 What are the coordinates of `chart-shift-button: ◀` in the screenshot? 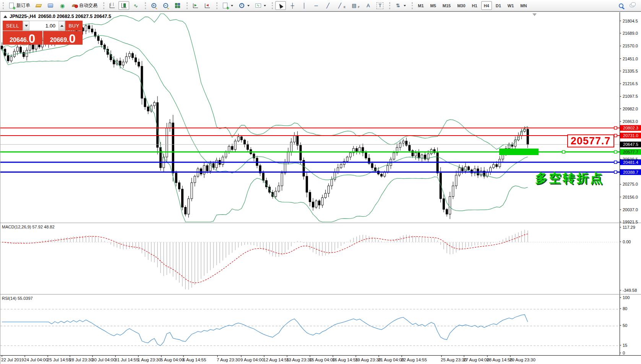 It's located at (207, 5).